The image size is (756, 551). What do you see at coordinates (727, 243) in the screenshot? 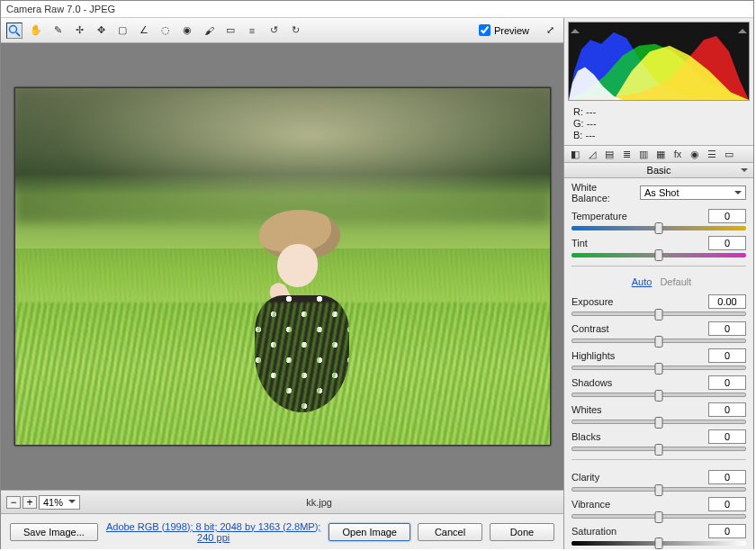
I see `tint-value: 0` at bounding box center [727, 243].